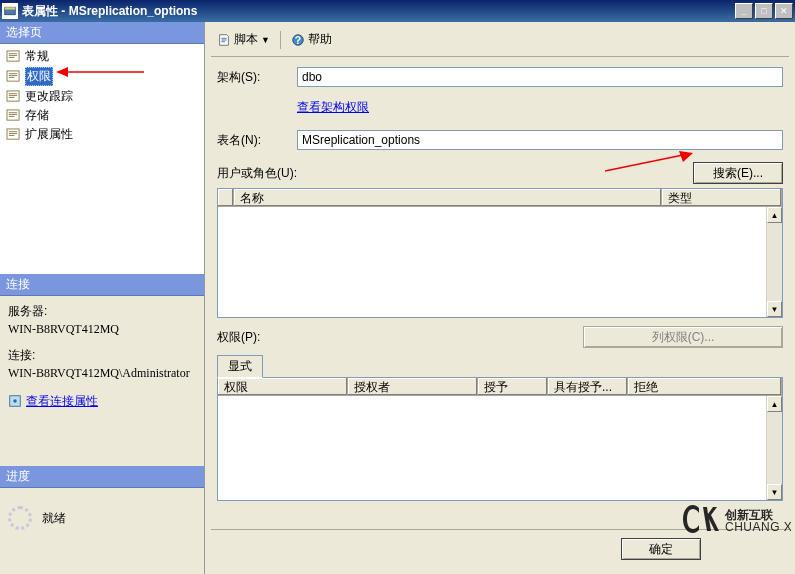  What do you see at coordinates (451, 174) in the screenshot?
I see `users-or-roles-label: 用户或角色(U):` at bounding box center [451, 174].